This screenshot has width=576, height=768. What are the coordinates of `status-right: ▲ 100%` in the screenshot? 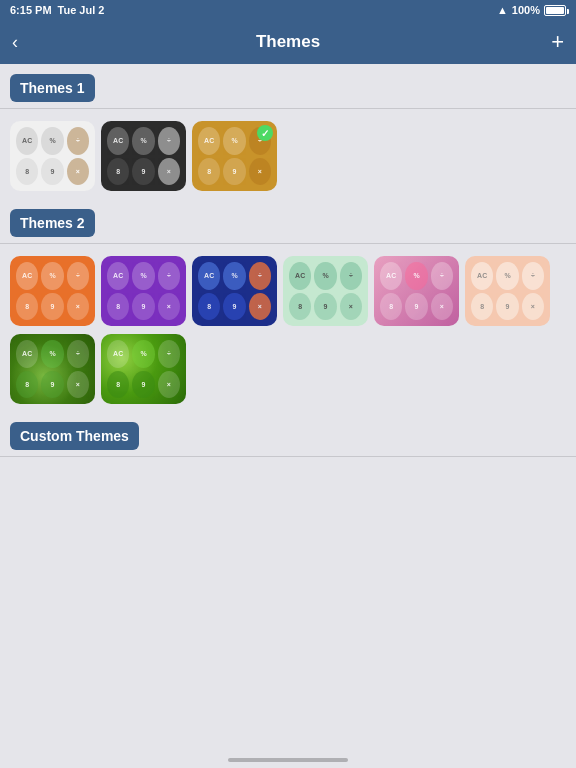 It's located at (532, 10).